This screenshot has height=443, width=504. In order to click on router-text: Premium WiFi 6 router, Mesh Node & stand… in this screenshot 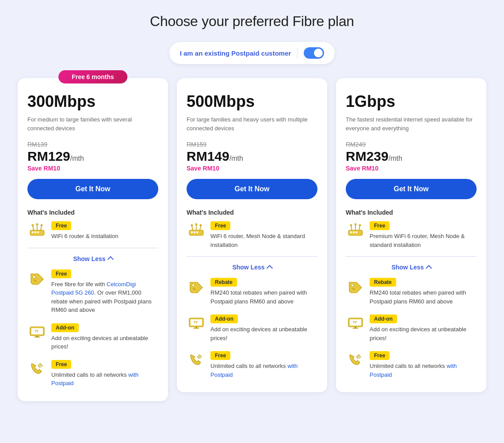, I will do `click(423, 240)`.